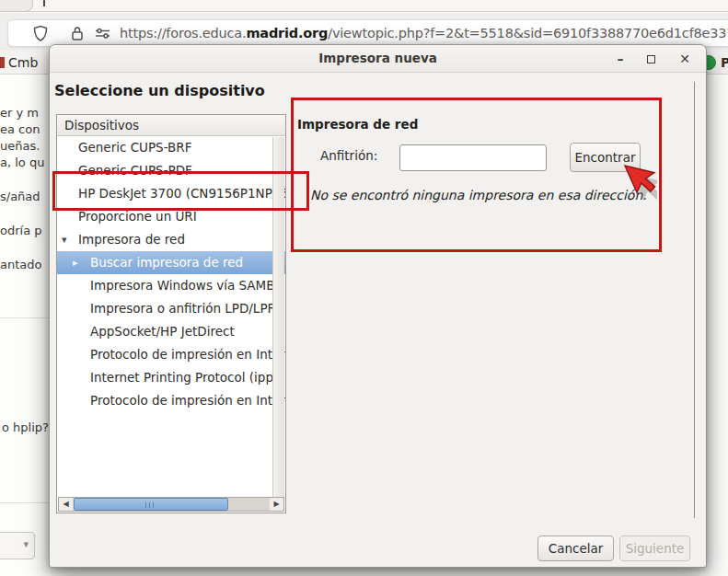 The image size is (728, 576). What do you see at coordinates (64, 239) in the screenshot?
I see `expander-down-icon: ▾` at bounding box center [64, 239].